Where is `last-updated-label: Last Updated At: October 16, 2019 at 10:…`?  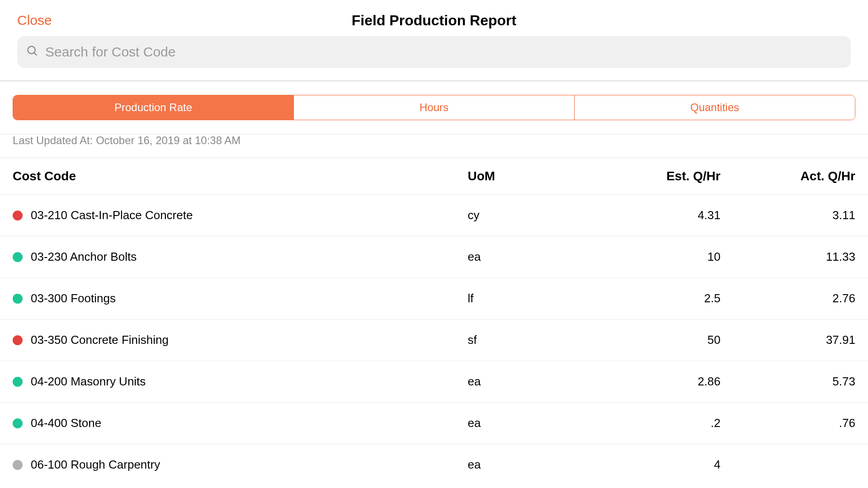
last-updated-label: Last Updated At: October 16, 2019 at 10:… is located at coordinates (434, 146).